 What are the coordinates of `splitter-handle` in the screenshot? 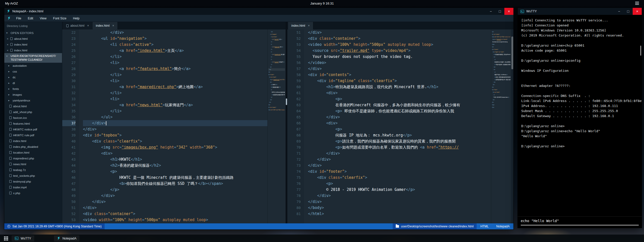 It's located at (286, 102).